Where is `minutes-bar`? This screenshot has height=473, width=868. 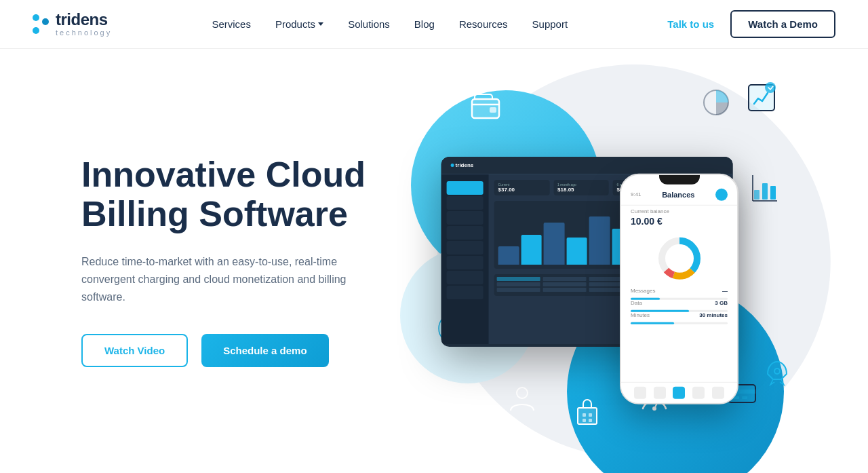
minutes-bar is located at coordinates (652, 323).